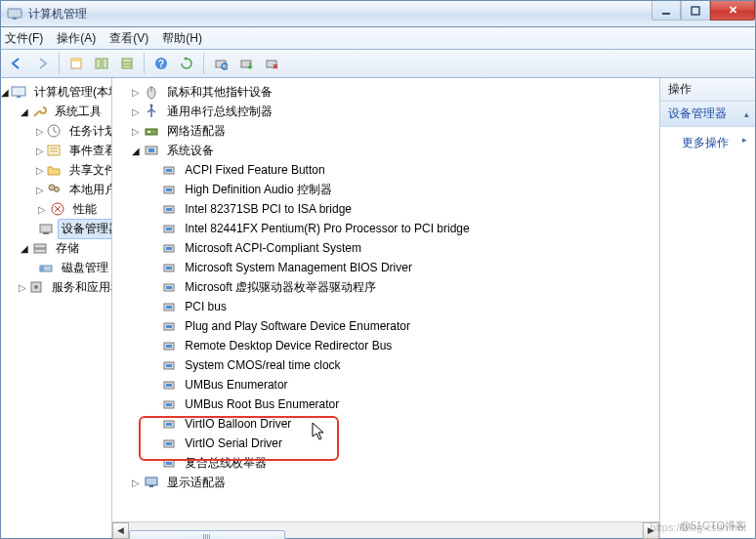 Image resolution: width=756 pixels, height=539 pixels. I want to click on left-tree-pane: ◢ 计算机管理(本地) ◢ 系统工具 ▷任务计划程序 ▷事件查看器 ▷共享文件夹…, so click(57, 309).